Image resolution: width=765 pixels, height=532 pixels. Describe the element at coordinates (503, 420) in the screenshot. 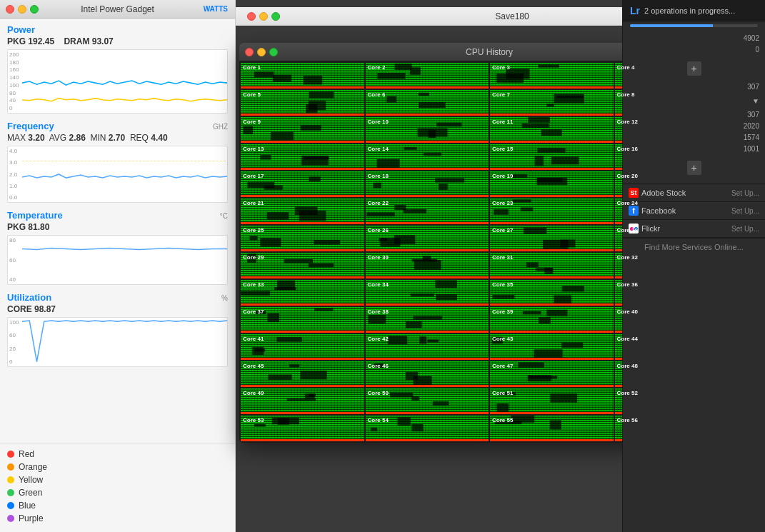

I see `core-label: Core 55` at that location.